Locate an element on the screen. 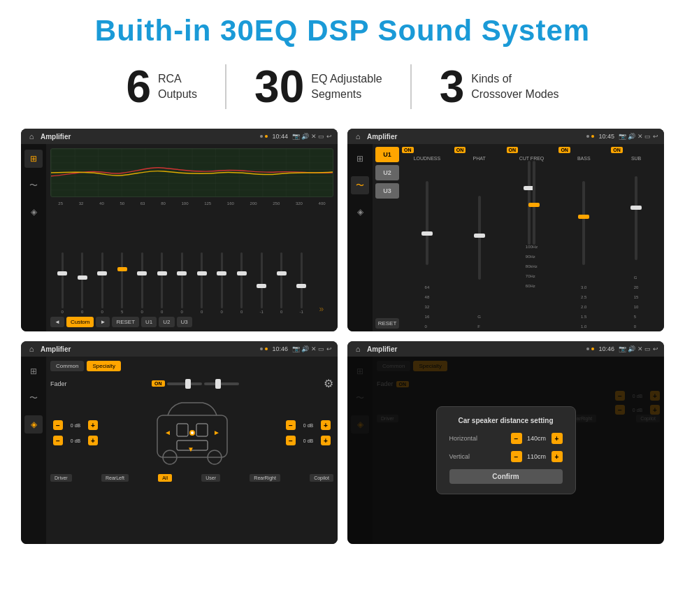  loudness-slider is located at coordinates (427, 223).